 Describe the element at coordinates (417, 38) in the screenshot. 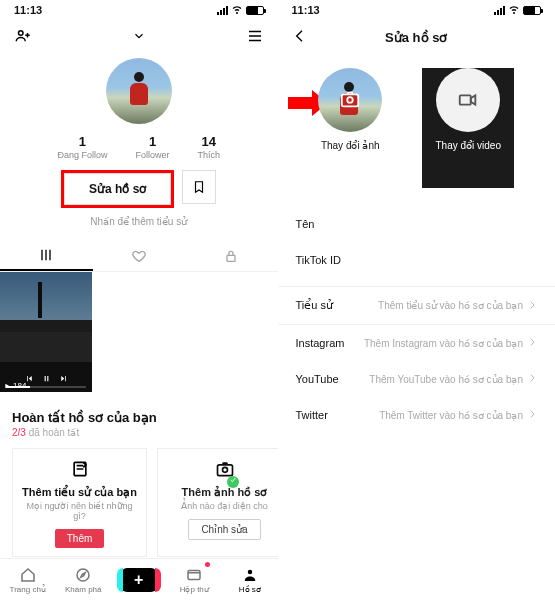

I see `page-title: Sửa hồ sơ` at that location.